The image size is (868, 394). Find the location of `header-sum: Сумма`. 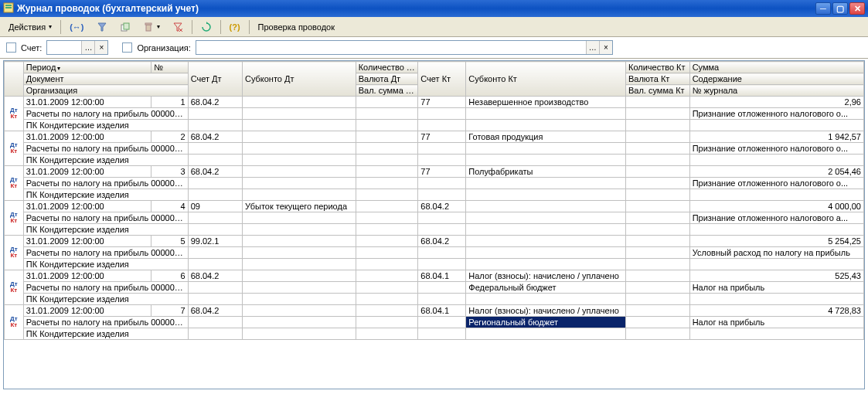

header-sum: Сумма is located at coordinates (776, 68).